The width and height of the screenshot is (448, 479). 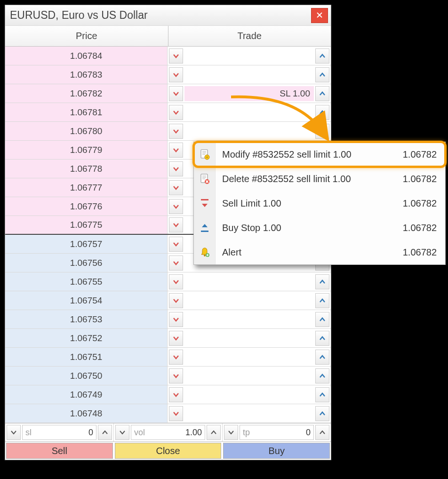 What do you see at coordinates (320, 179) in the screenshot?
I see `context-menu-item: Delete #8532552 sell limit 1.001.06782` at bounding box center [320, 179].